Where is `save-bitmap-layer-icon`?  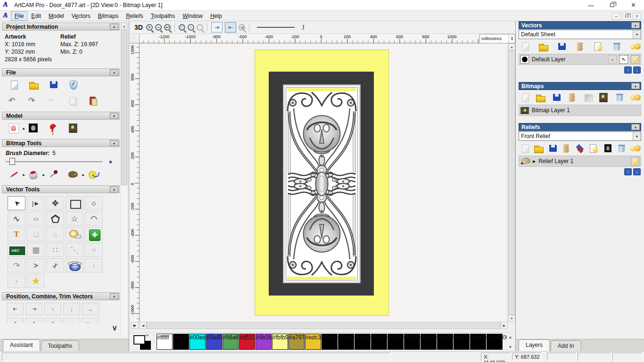 save-bitmap-layer-icon is located at coordinates (556, 98).